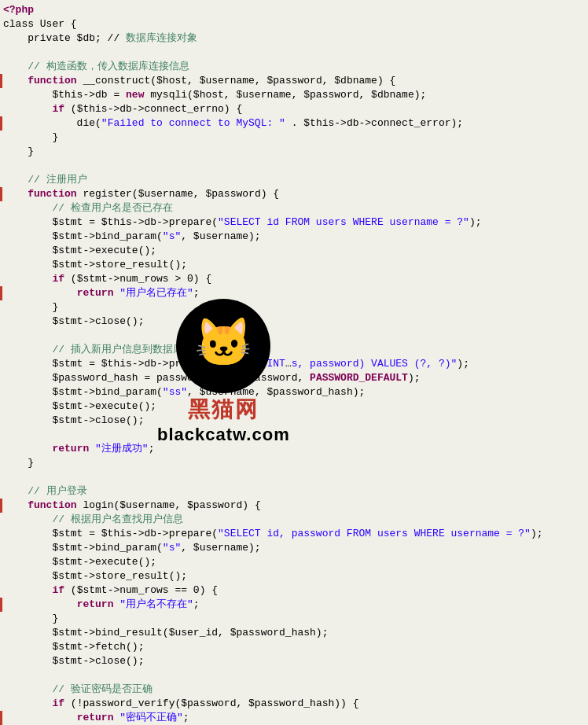 This screenshot has height=725, width=588. Describe the element at coordinates (294, 449) in the screenshot. I see `code-line: return "注册成功";` at that location.